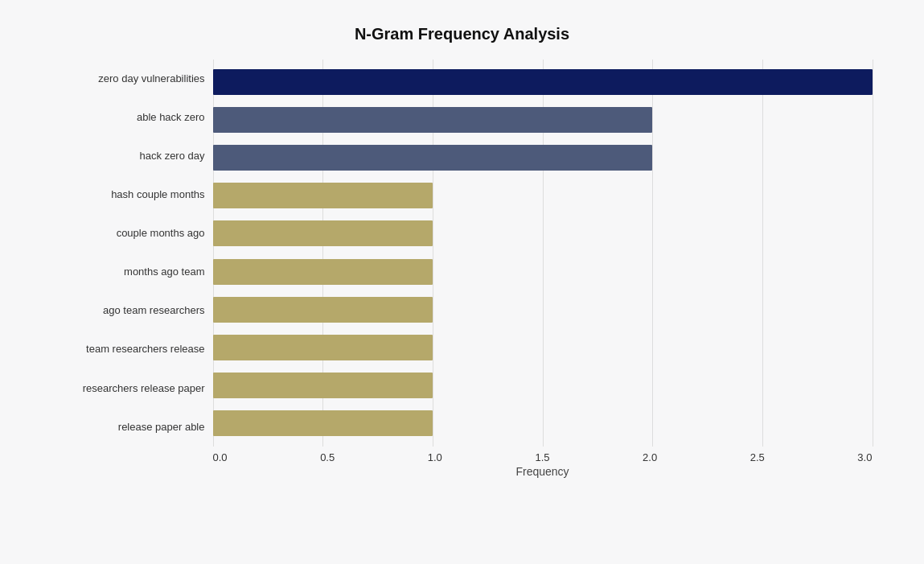 This screenshot has height=564, width=924. What do you see at coordinates (170, 117) in the screenshot?
I see `y-label: able hack zero` at bounding box center [170, 117].